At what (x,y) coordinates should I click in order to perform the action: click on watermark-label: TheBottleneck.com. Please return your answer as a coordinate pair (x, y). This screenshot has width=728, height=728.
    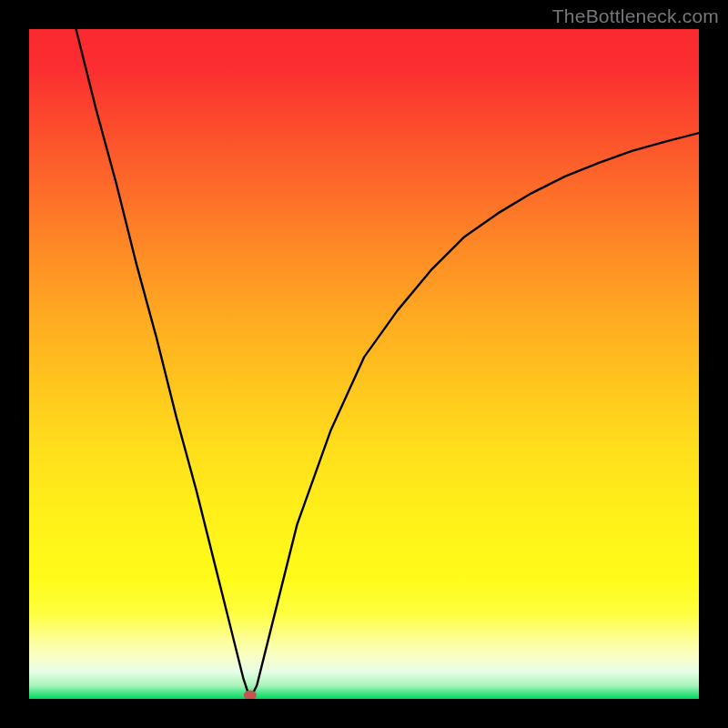
    Looking at the image, I should click on (635, 16).